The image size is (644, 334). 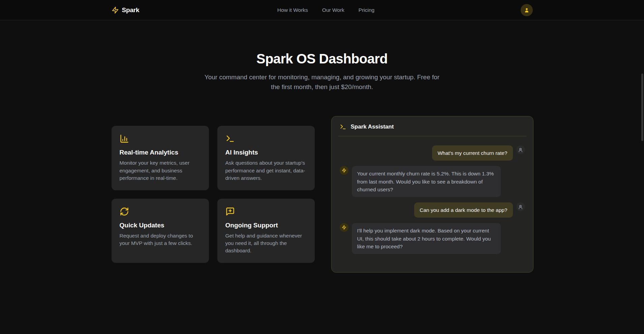 I want to click on nav-links: How it Works Our Work Pricing, so click(x=326, y=10).